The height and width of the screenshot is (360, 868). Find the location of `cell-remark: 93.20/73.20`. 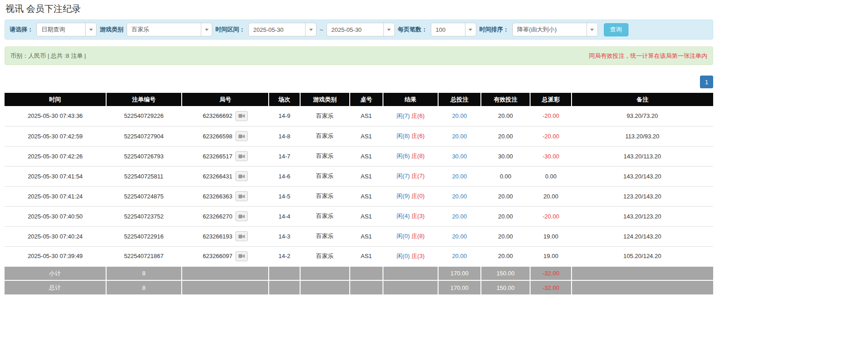

cell-remark: 93.20/73.20 is located at coordinates (642, 116).